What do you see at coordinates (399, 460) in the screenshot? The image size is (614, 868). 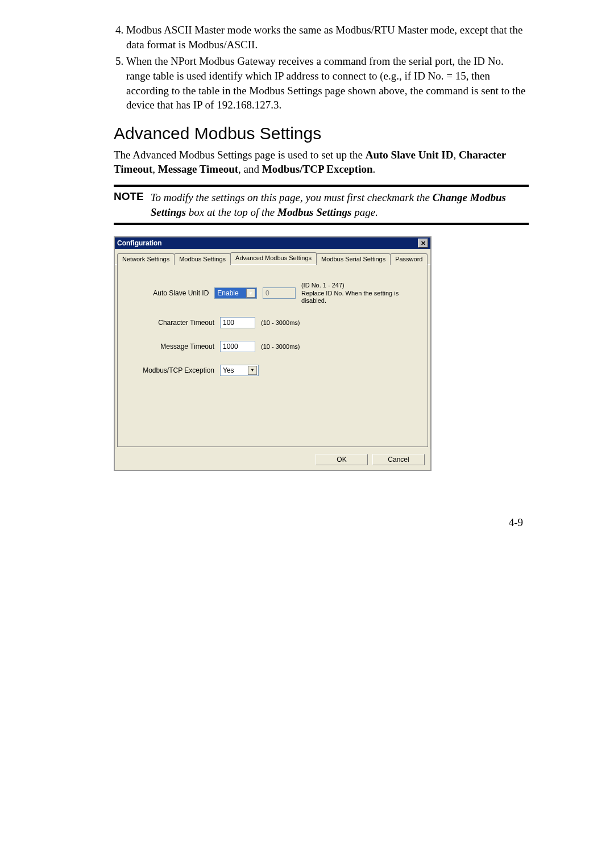 I see `cancel-button: Cancel` at bounding box center [399, 460].